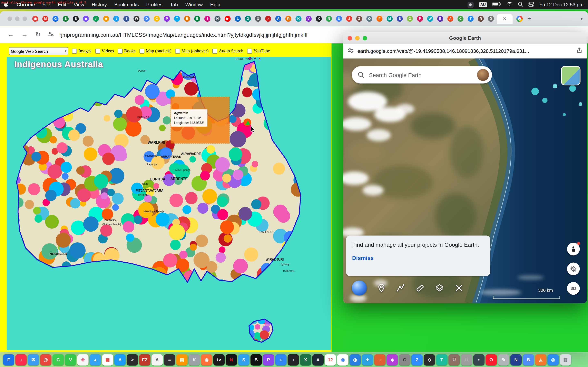 This screenshot has height=367, width=588. What do you see at coordinates (228, 51) in the screenshot?
I see `checkbox-audio-search: Audio Search` at bounding box center [228, 51].